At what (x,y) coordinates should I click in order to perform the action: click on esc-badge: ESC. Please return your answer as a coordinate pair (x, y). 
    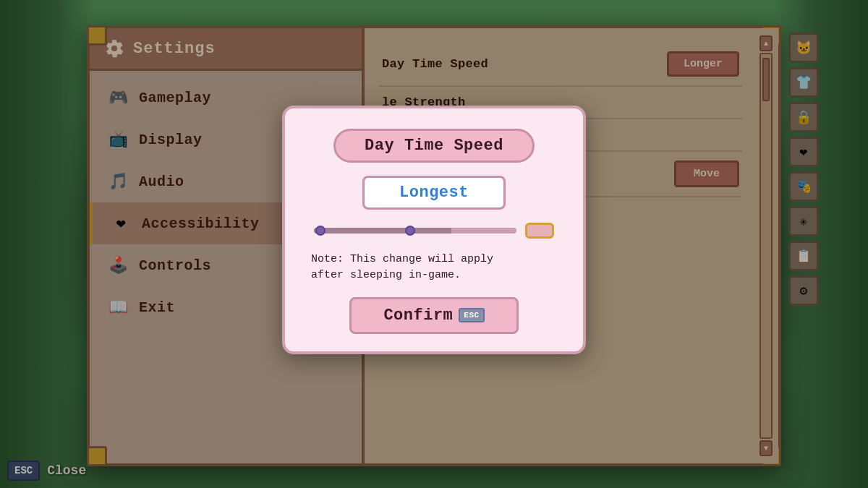
    Looking at the image, I should click on (472, 315).